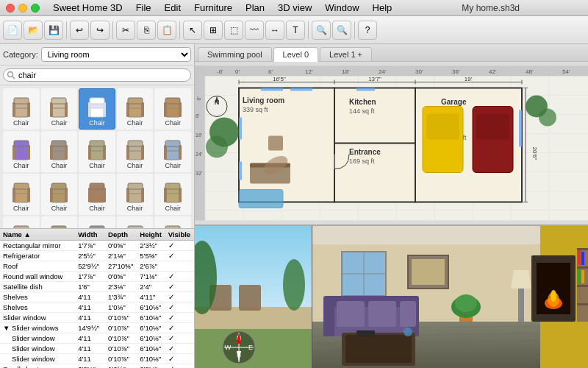  Describe the element at coordinates (469, 79) in the screenshot. I see `svg-text: 19'` at that location.